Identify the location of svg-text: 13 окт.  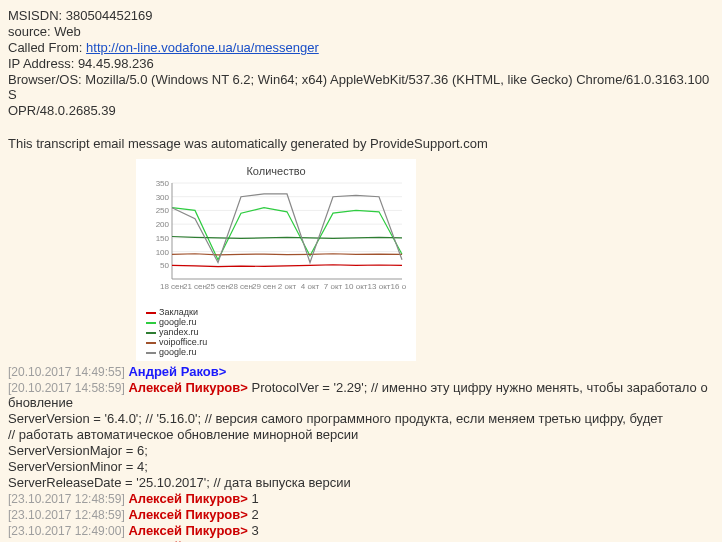
(380, 286).